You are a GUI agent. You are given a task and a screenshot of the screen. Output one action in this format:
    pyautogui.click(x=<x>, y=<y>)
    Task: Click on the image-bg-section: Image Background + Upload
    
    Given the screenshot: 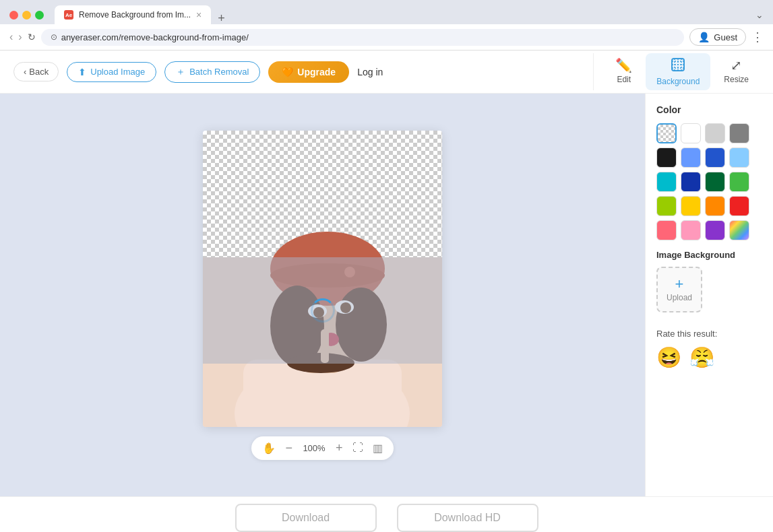 What is the action you would take?
    pyautogui.click(x=709, y=281)
    